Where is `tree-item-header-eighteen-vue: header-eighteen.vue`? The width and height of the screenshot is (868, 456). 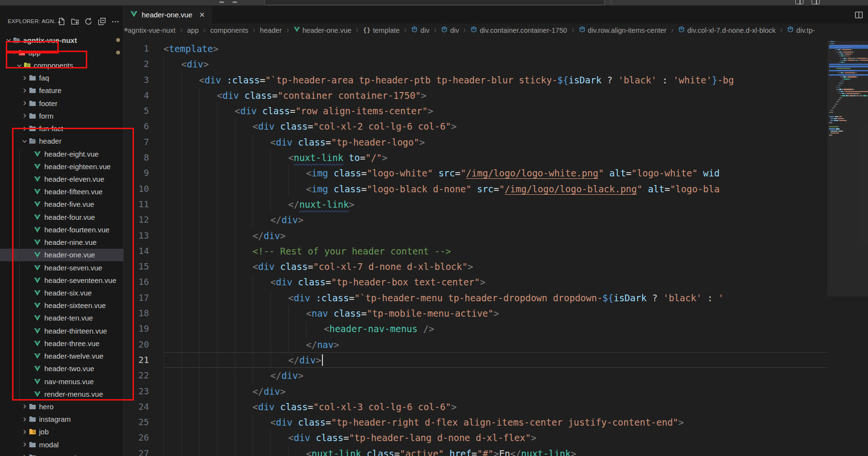
tree-item-header-eighteen-vue: header-eighteen.vue is located at coordinates (62, 166).